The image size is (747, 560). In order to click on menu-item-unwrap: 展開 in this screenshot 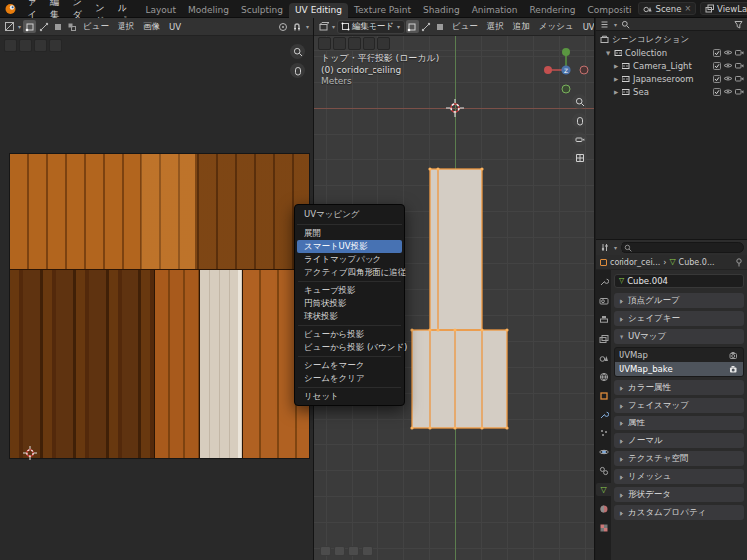, I will do `click(350, 233)`.